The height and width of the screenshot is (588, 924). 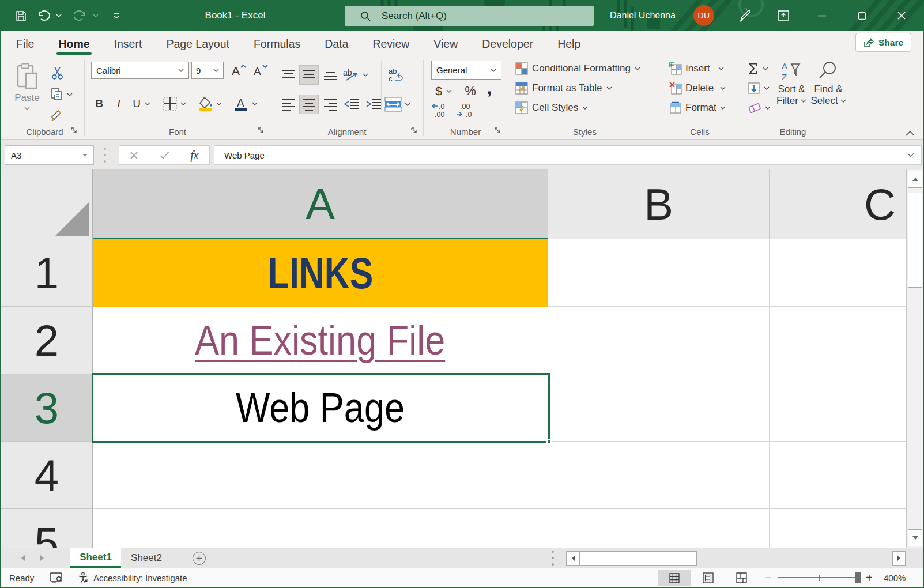 What do you see at coordinates (846, 204) in the screenshot?
I see `column-header-c: C` at bounding box center [846, 204].